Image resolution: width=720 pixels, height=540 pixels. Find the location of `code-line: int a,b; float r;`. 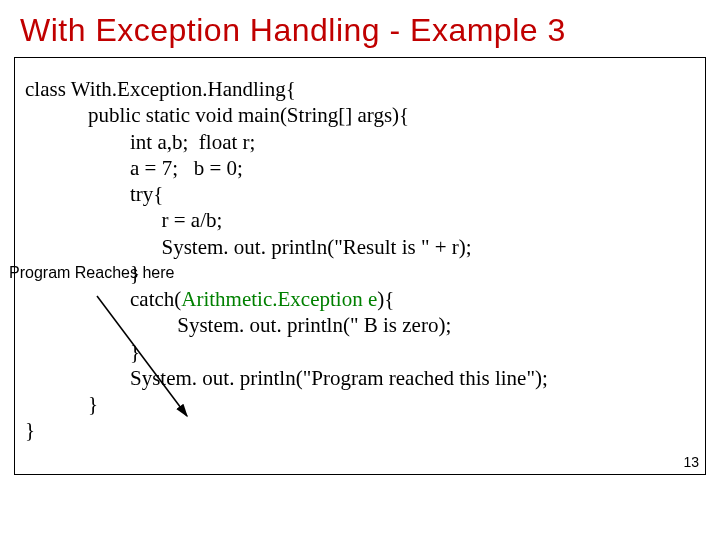

code-line: int a,b; float r; is located at coordinates (140, 142).